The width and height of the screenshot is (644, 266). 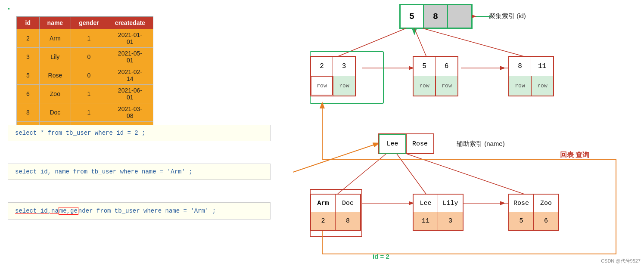 I want to click on secondary-label: 辅助索引 (name), so click(x=481, y=144).